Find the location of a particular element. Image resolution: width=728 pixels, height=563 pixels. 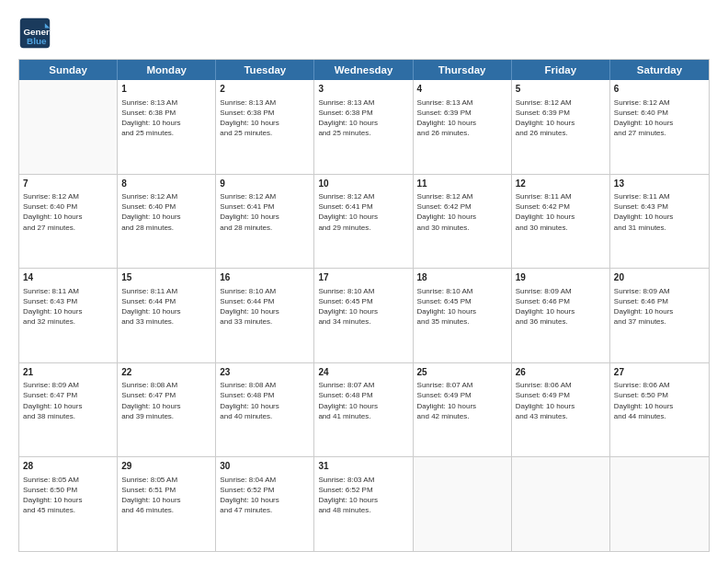

cell-info: Sunrise: 8:10 AM Sunset: 6:45 PM Dayligh… is located at coordinates (462, 307).